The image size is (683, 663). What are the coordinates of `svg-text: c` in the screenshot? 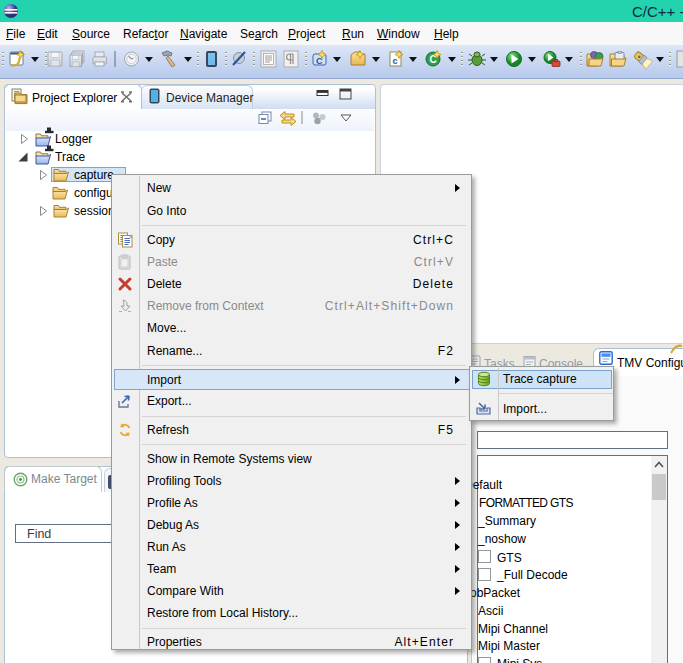 It's located at (396, 61).